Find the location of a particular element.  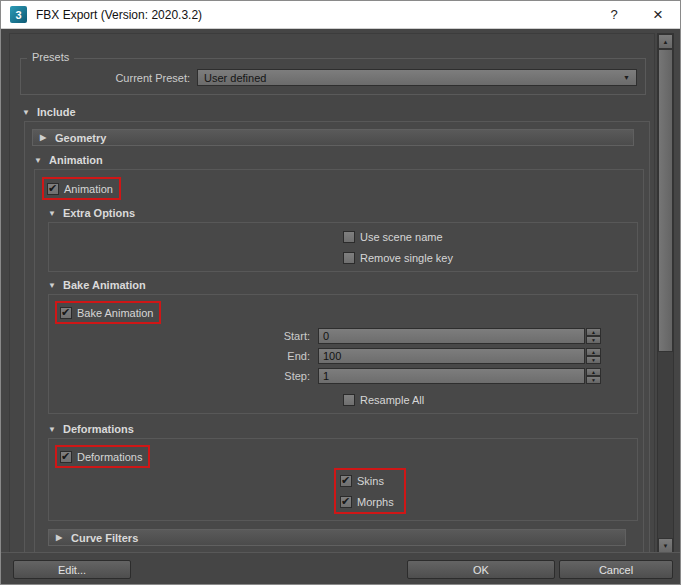

end-input is located at coordinates (452, 356).